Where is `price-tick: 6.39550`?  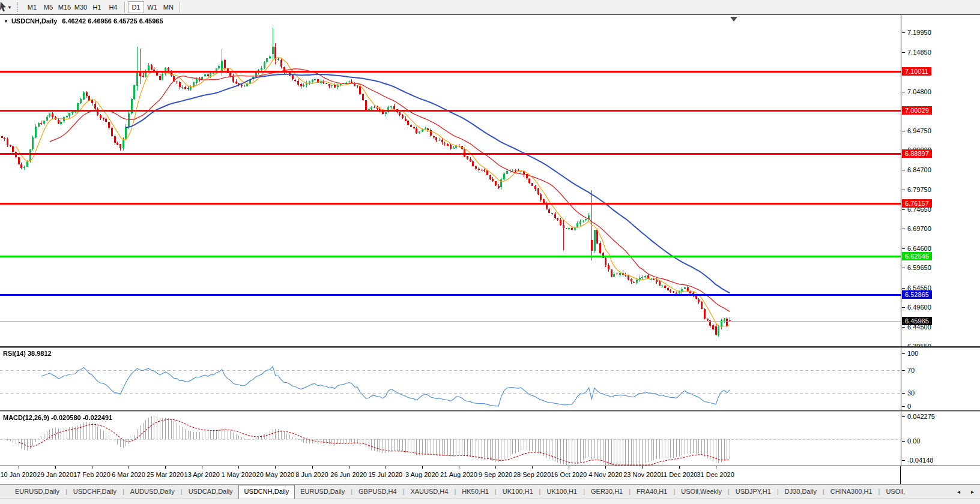
price-tick: 6.39550 is located at coordinates (916, 344).